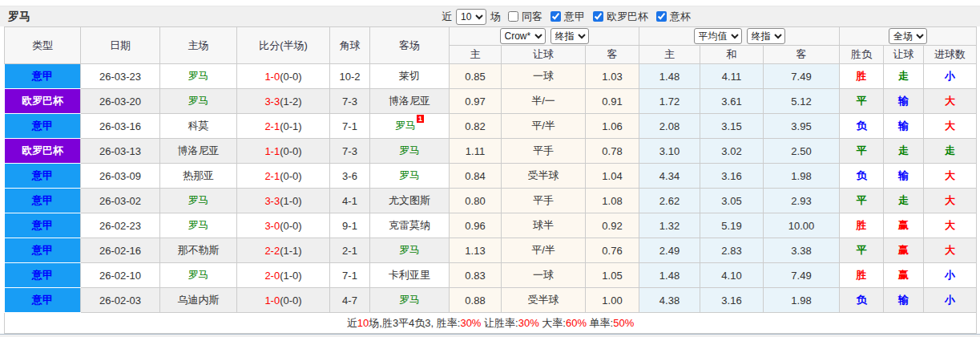 This screenshot has width=980, height=337. I want to click on asian-handicap-cell: 半/一, so click(543, 101).